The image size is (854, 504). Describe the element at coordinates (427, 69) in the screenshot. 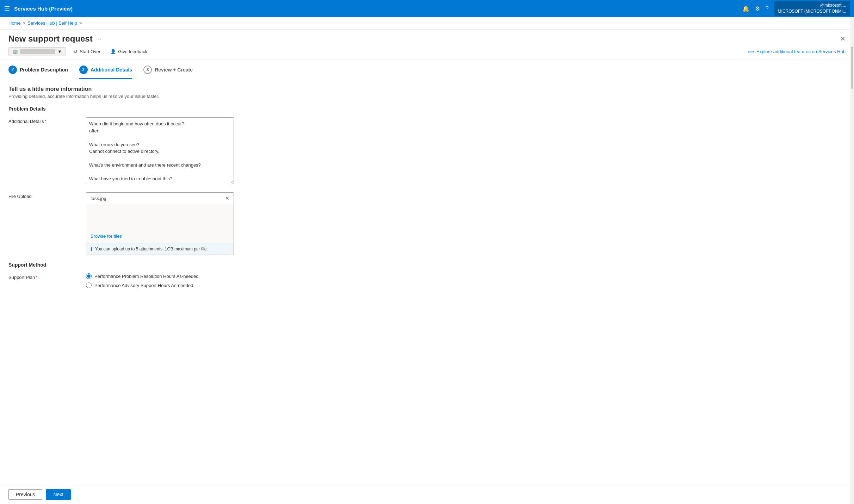

I see `steps-progress-bar: ✓ Problem Description 2 Additional Detai…` at that location.